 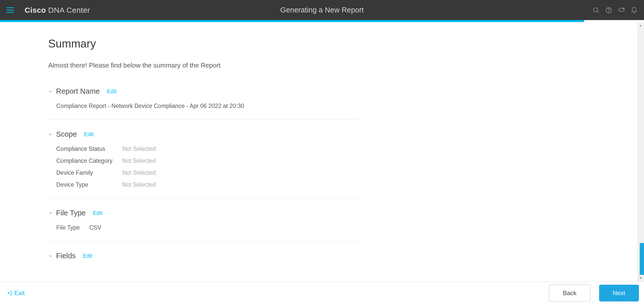 I want to click on back-button: Back, so click(x=570, y=293).